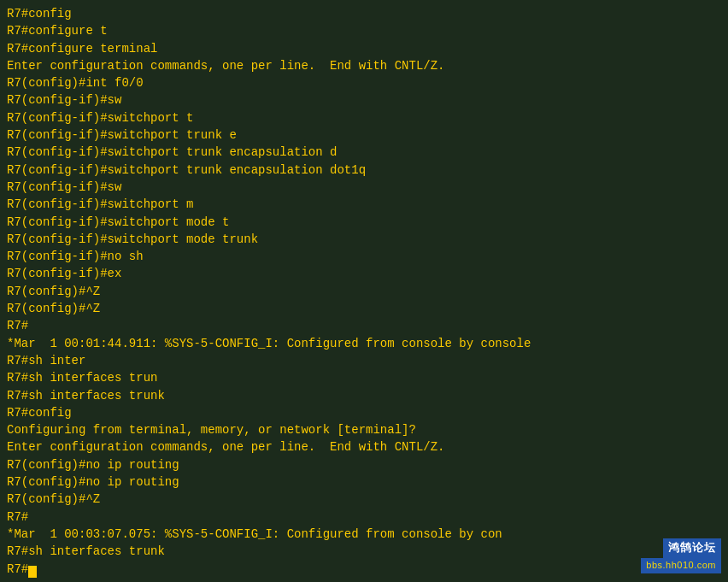 This screenshot has height=582, width=728. Describe the element at coordinates (364, 204) in the screenshot. I see `terminal-line: R7(config-if)#switchport m` at that location.